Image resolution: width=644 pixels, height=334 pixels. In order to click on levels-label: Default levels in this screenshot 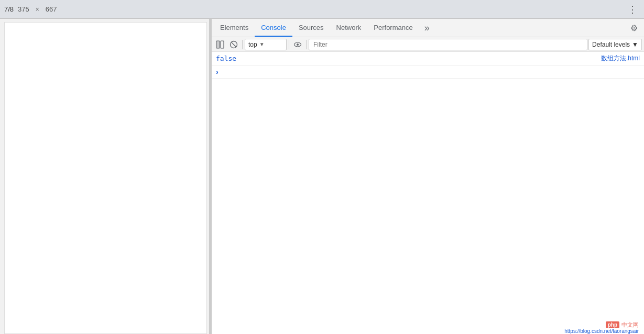, I will do `click(611, 45)`.